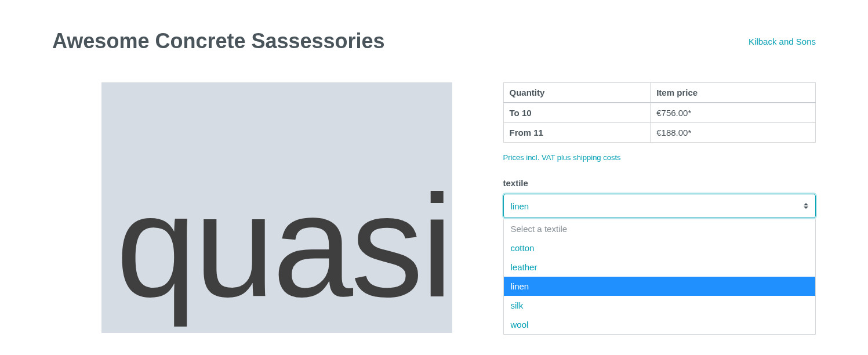 The height and width of the screenshot is (355, 868). I want to click on price-qty-cell: From 11, so click(577, 133).